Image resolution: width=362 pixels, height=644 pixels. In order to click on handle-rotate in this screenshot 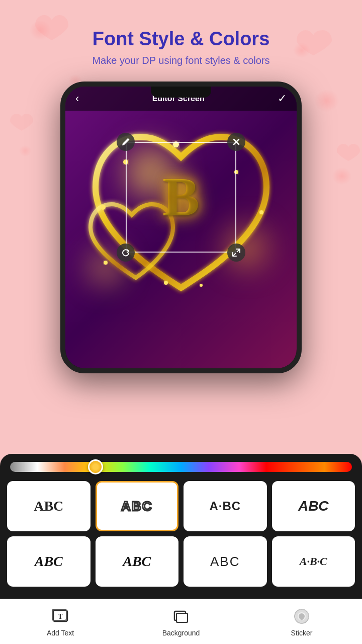, I will do `click(126, 253)`.